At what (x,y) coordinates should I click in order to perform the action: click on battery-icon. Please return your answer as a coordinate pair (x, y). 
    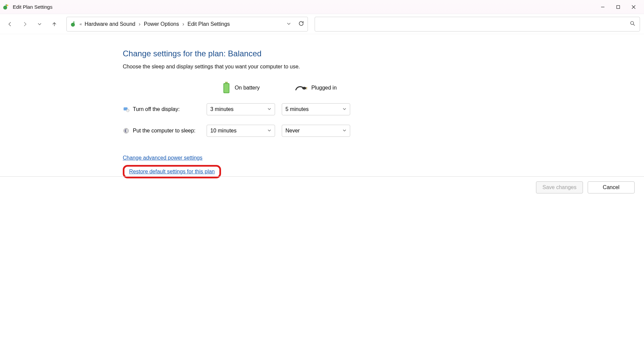
    Looking at the image, I should click on (226, 88).